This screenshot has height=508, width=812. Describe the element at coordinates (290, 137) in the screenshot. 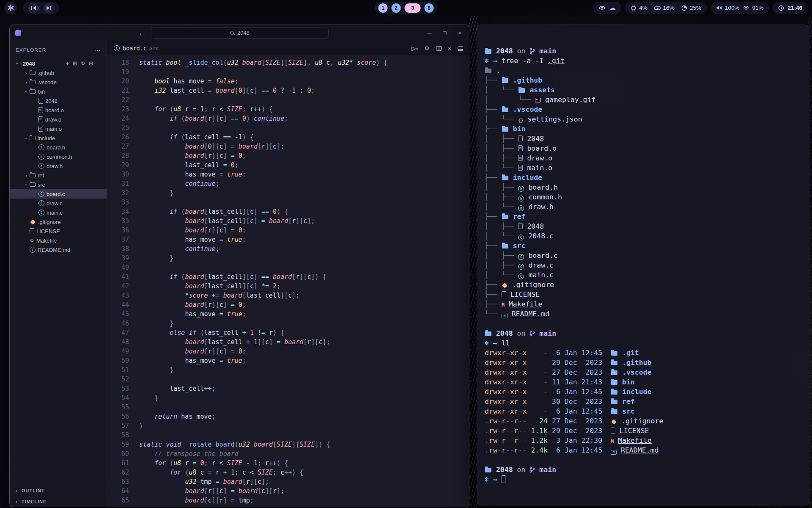

I see `code-line-26: 26 if (last_cell == -1) {` at that location.